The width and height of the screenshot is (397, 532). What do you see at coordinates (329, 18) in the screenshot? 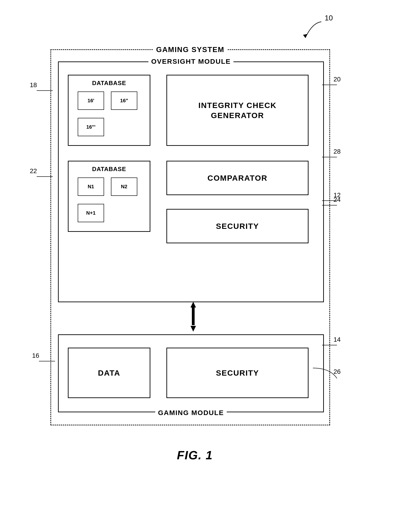
I see `ref-10-area: 10` at bounding box center [329, 18].